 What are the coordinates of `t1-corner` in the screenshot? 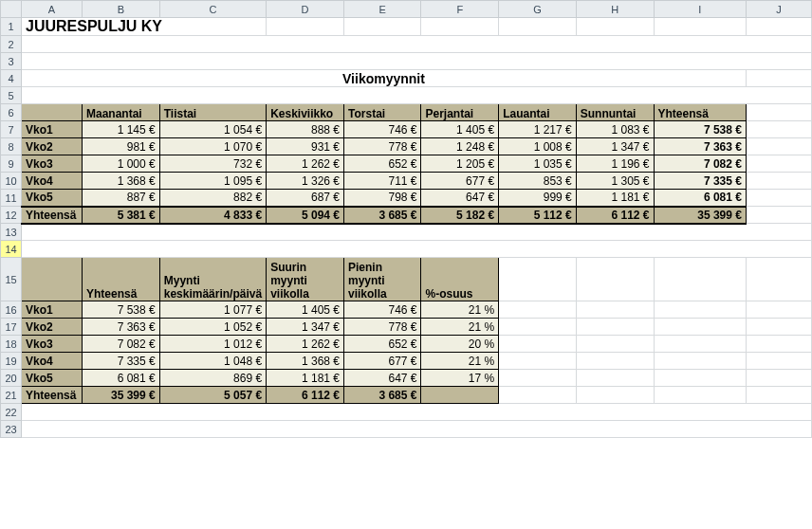 It's located at (52, 113).